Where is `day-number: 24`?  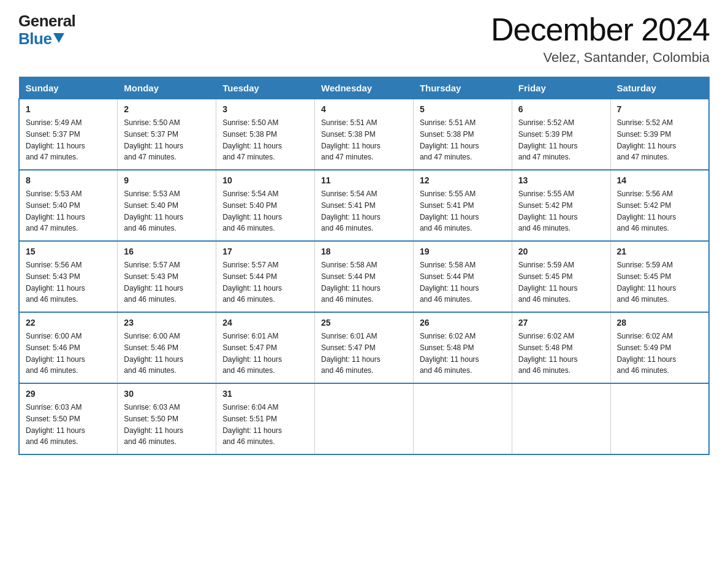 day-number: 24 is located at coordinates (265, 323).